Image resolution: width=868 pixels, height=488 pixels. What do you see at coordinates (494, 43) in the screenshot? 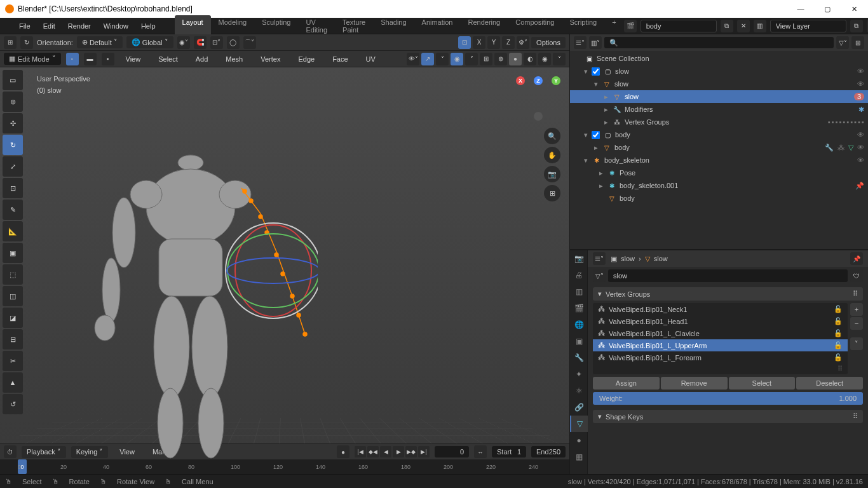
I see `axis-y-button: Y` at bounding box center [494, 43].